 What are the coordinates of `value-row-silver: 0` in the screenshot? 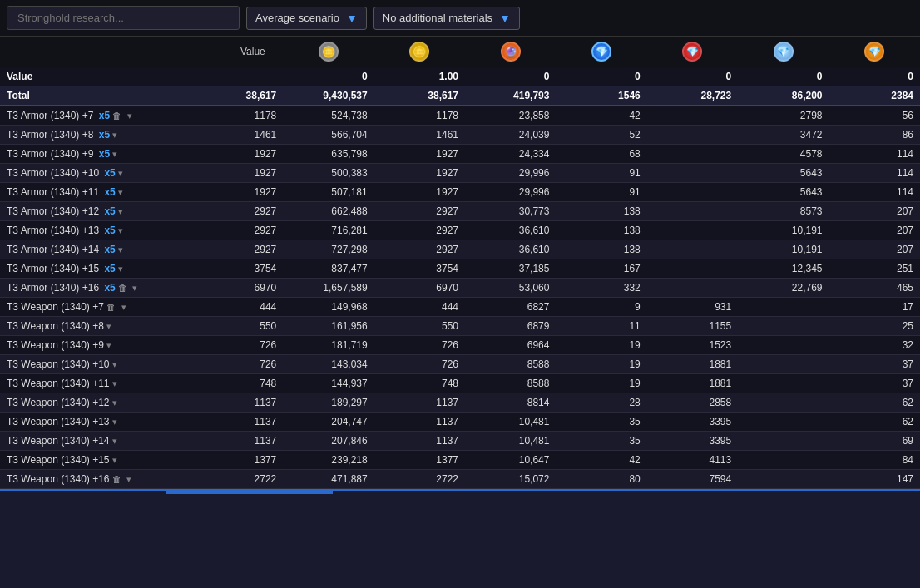 It's located at (328, 77).